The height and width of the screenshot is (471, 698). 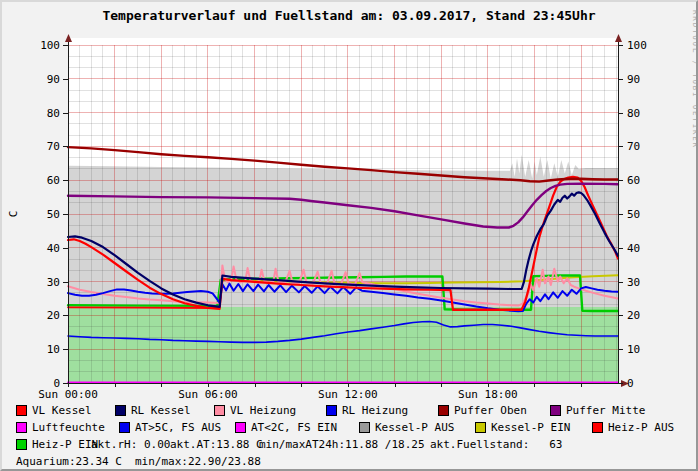 I want to click on y-tick-label-left: 70, so click(x=54, y=146).